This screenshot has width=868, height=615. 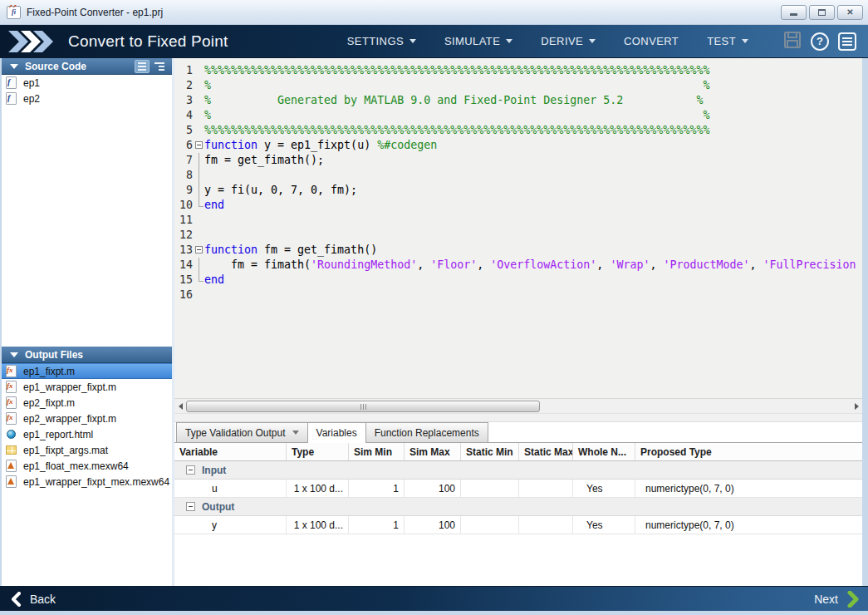 I want to click on menu-derive: DERIVE, so click(x=568, y=42).